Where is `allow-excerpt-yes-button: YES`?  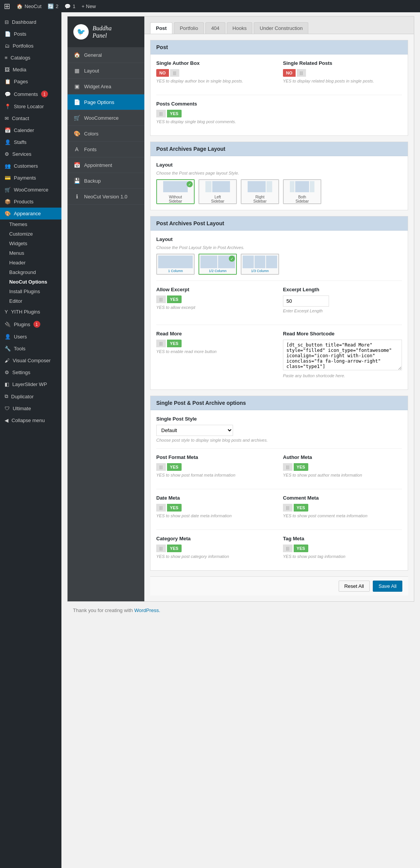
allow-excerpt-yes-button: YES is located at coordinates (174, 299).